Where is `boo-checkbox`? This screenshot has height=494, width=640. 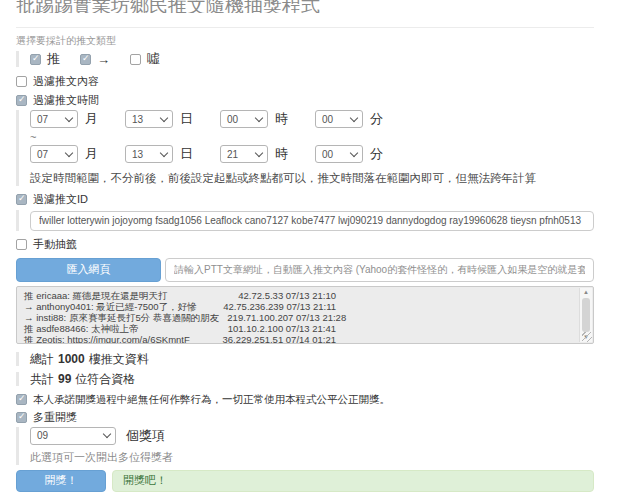
boo-checkbox is located at coordinates (136, 60).